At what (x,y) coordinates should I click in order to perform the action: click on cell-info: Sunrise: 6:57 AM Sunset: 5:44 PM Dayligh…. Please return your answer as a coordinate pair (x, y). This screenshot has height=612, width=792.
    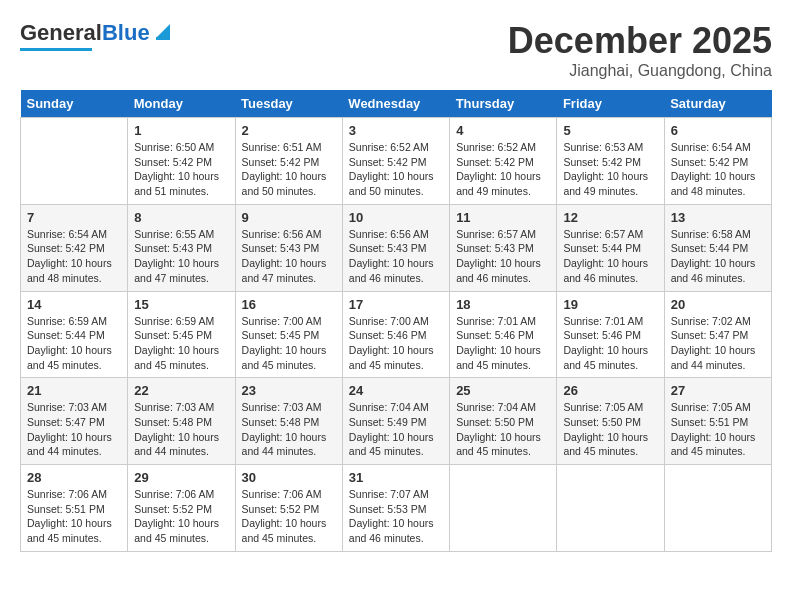
    Looking at the image, I should click on (610, 256).